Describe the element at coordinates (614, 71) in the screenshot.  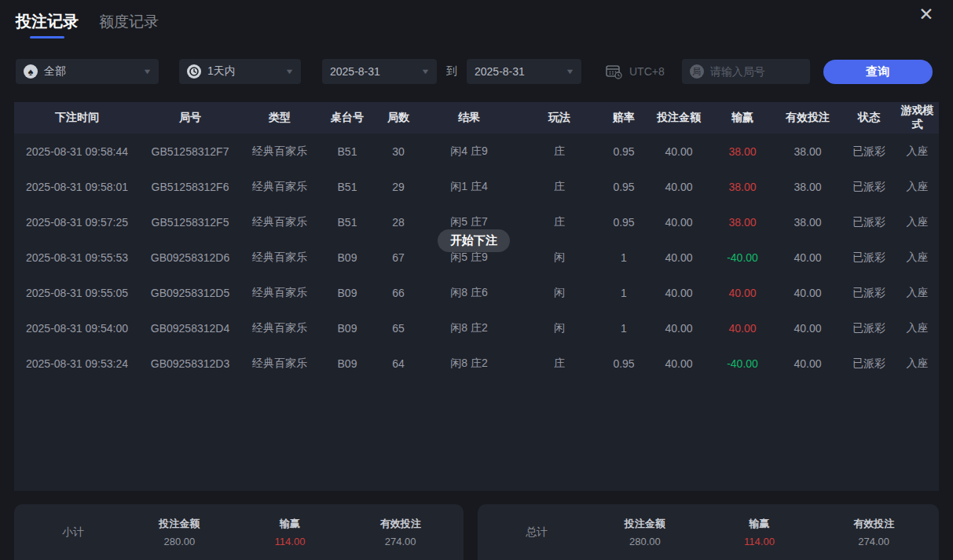
I see `calendar-clock-icon` at that location.